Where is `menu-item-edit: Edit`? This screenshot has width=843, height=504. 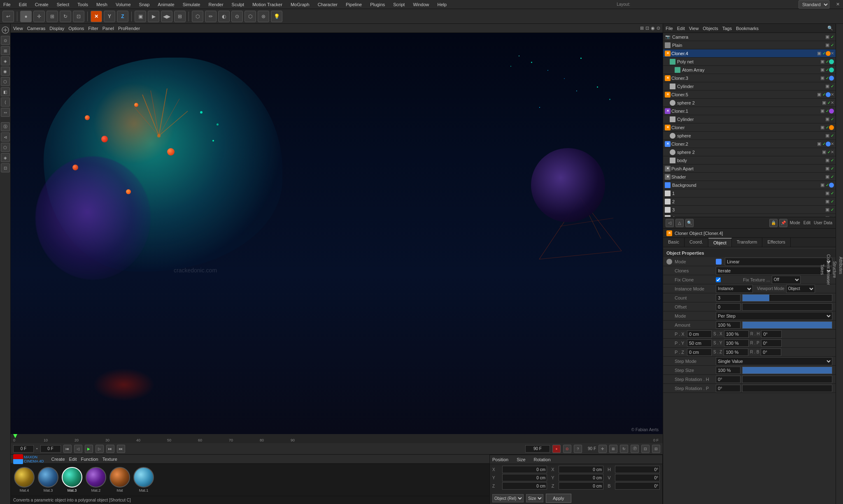
menu-item-edit: Edit is located at coordinates (23, 5).